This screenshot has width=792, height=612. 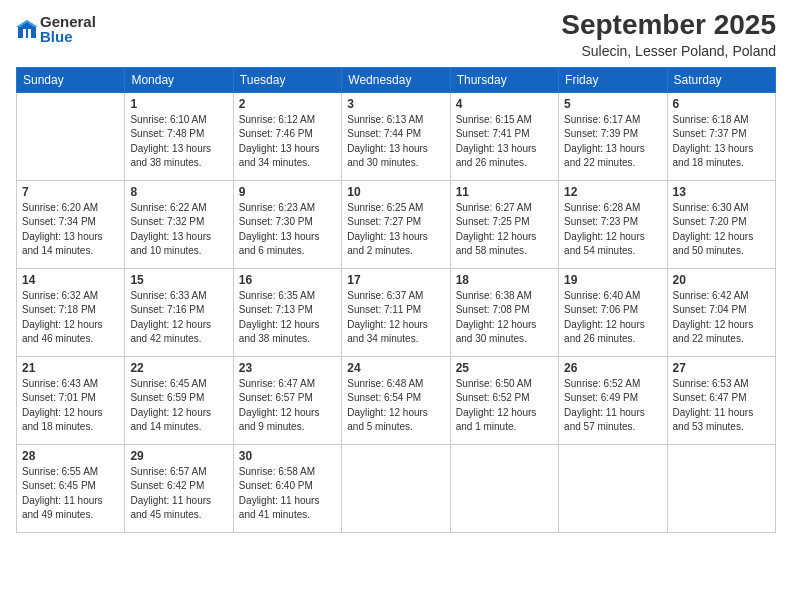 What do you see at coordinates (504, 368) in the screenshot?
I see `day-number: 25` at bounding box center [504, 368].